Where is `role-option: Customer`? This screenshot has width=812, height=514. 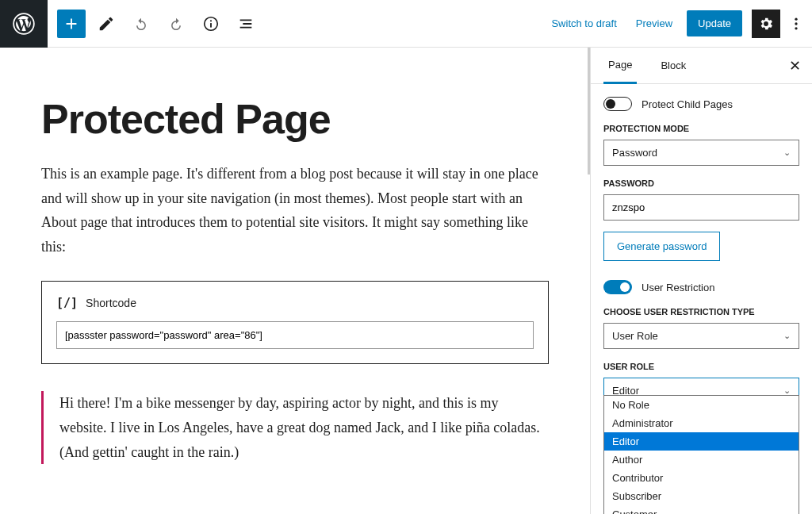 role-option: Customer is located at coordinates (701, 509).